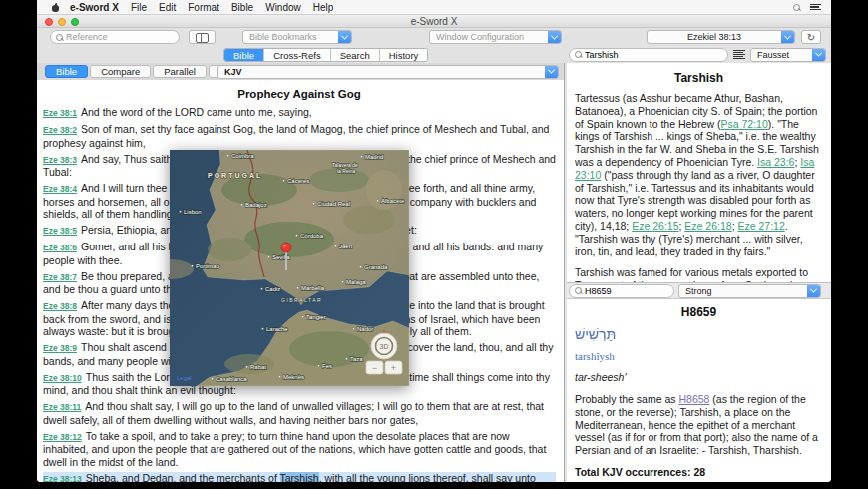  Describe the element at coordinates (816, 8) in the screenshot. I see `list-icon` at that location.